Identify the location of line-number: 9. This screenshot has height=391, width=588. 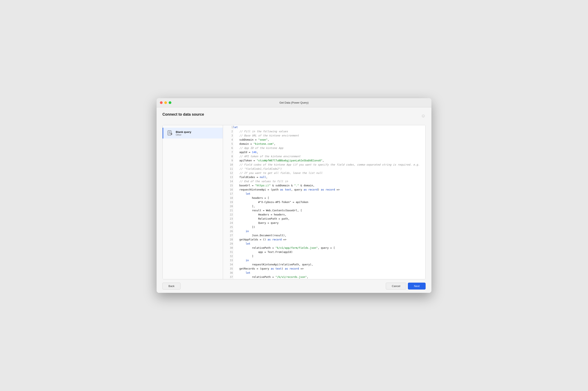
(228, 161).